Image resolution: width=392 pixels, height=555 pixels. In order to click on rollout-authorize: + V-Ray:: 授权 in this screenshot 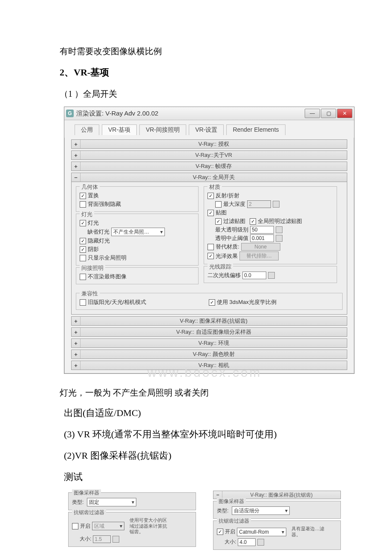, I will do `click(209, 144)`.